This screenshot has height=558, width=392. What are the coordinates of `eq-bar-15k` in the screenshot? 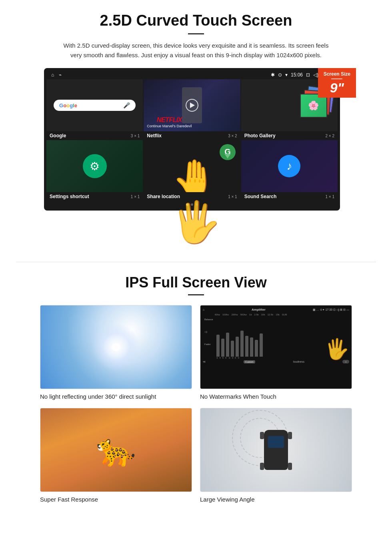 It's located at (256, 337).